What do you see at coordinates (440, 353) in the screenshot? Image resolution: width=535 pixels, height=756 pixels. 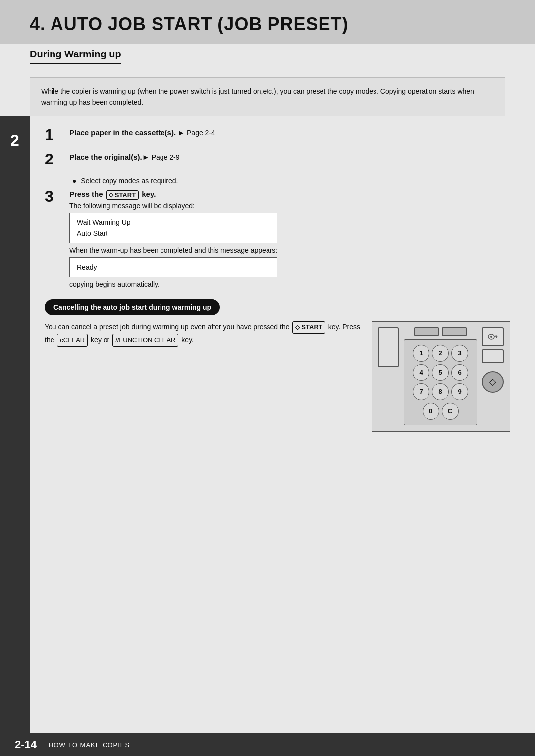 I see `key-2: 2` at bounding box center [440, 353].